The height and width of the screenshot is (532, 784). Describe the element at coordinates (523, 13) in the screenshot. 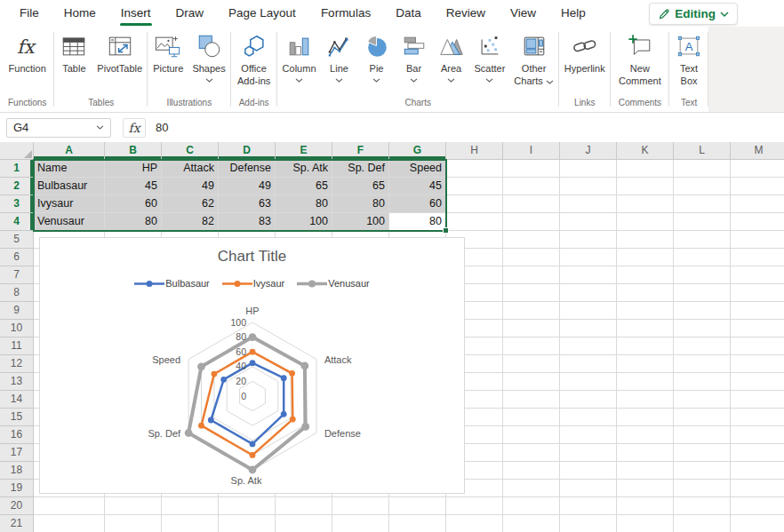

I see `menu-tab-view: View` at that location.